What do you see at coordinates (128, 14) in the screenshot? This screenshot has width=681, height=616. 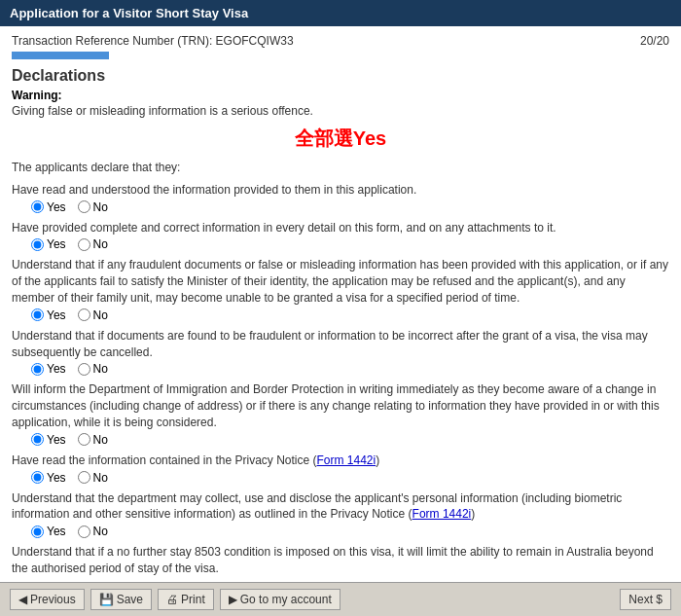 I see `header-title: Application for a Visitor Short Stay Vis…` at bounding box center [128, 14].